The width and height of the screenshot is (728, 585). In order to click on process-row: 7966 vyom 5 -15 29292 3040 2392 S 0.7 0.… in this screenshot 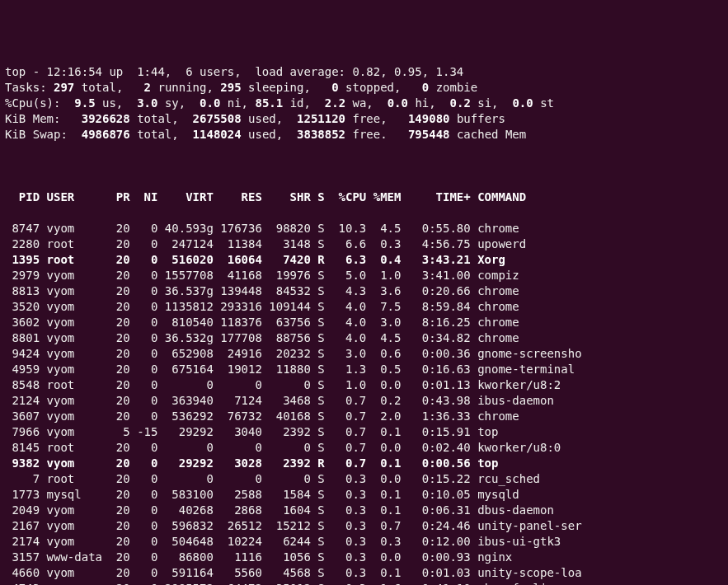, I will do `click(364, 432)`.